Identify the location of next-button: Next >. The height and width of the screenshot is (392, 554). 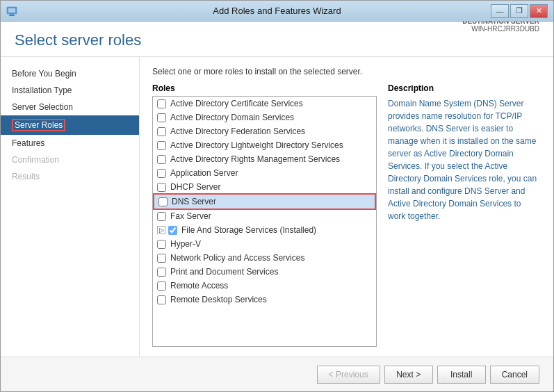
(409, 375).